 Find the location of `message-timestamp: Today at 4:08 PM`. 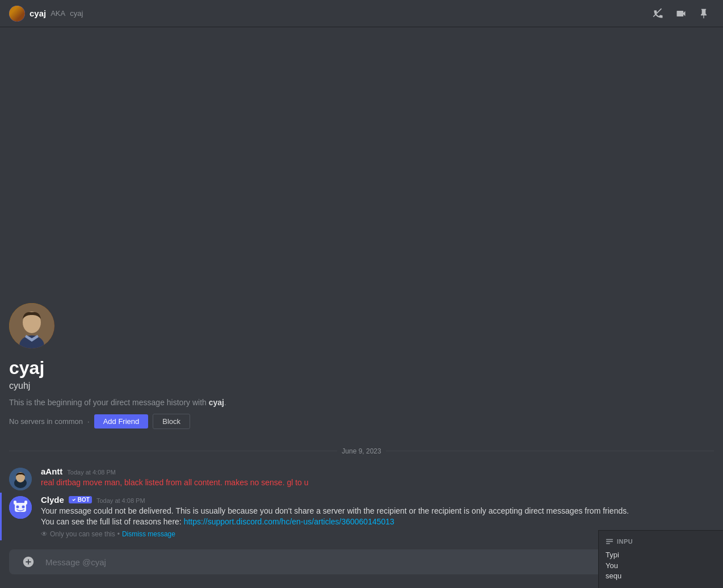

message-timestamp: Today at 4:08 PM is located at coordinates (91, 472).